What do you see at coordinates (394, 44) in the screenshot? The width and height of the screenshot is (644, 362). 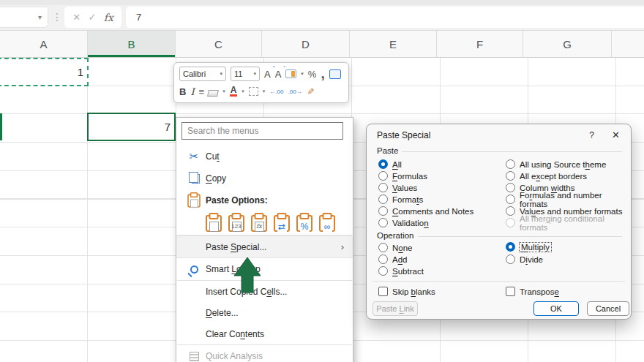 I see `column-header-e: E` at bounding box center [394, 44].